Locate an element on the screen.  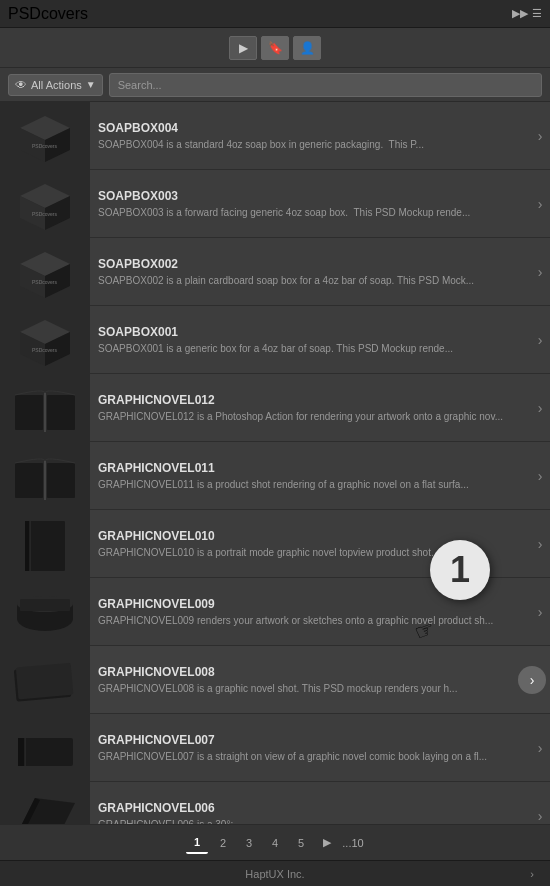
item-title: GRAPHICNOVEL007 is located at coordinates (310, 740).